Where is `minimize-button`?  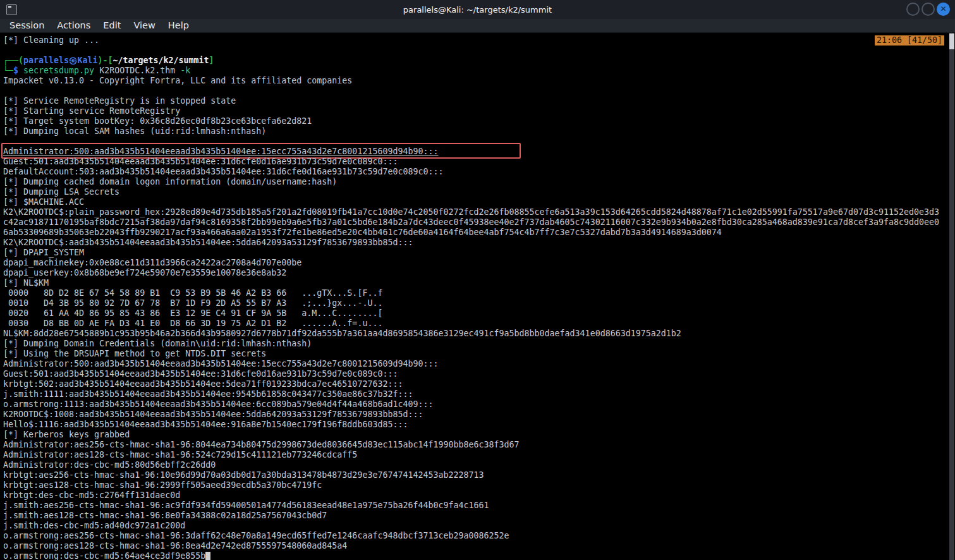 minimize-button is located at coordinates (913, 9).